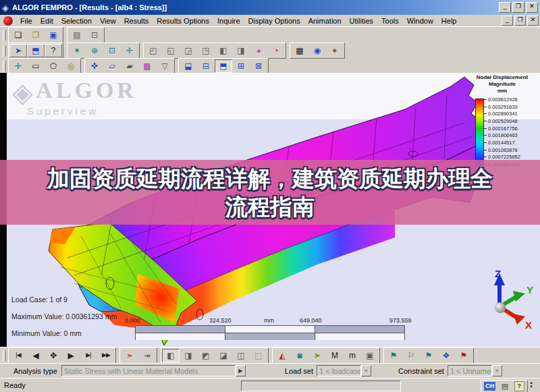  What do you see at coordinates (26, 21) in the screenshot?
I see `menu-file: File` at bounding box center [26, 21].